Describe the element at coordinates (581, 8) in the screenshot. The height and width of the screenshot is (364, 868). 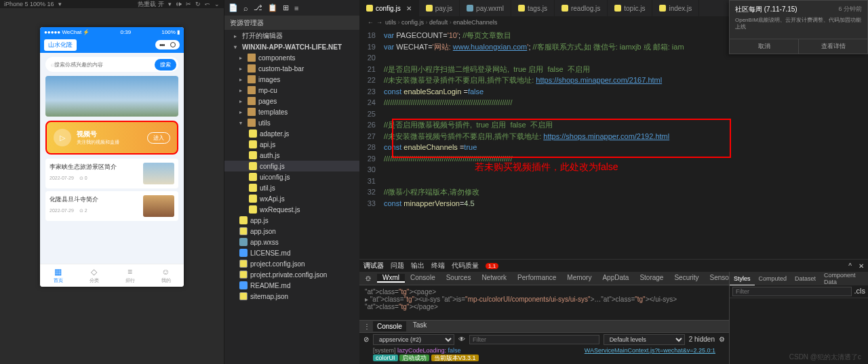
I see `editor-tab: readlog.js` at that location.